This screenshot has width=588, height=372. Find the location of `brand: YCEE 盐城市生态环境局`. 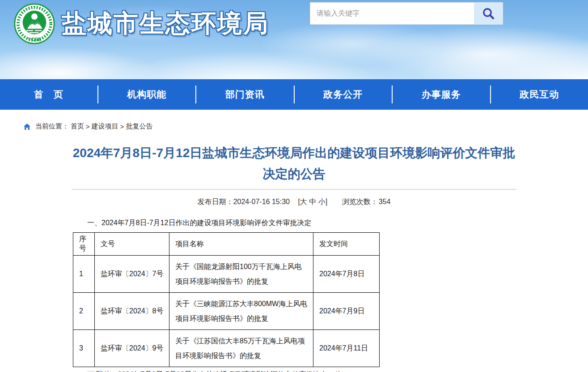

brand: YCEE 盐城市生态环境局 is located at coordinates (141, 24).